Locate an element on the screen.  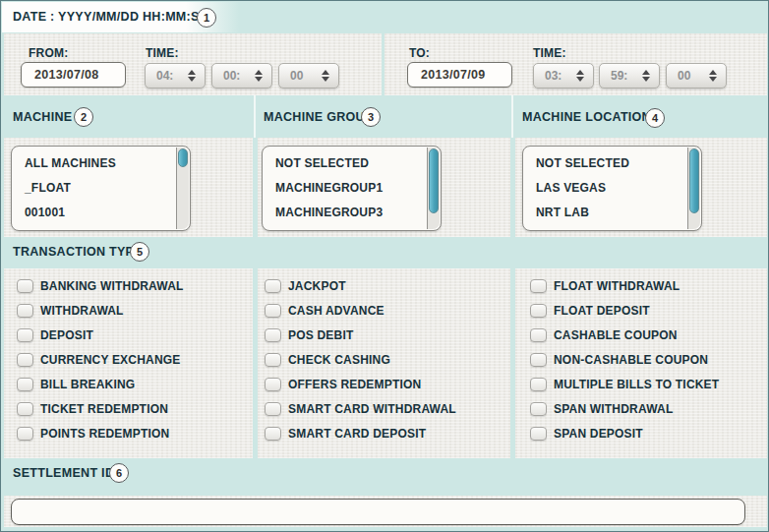
from-time-label: TIME: is located at coordinates (162, 53).